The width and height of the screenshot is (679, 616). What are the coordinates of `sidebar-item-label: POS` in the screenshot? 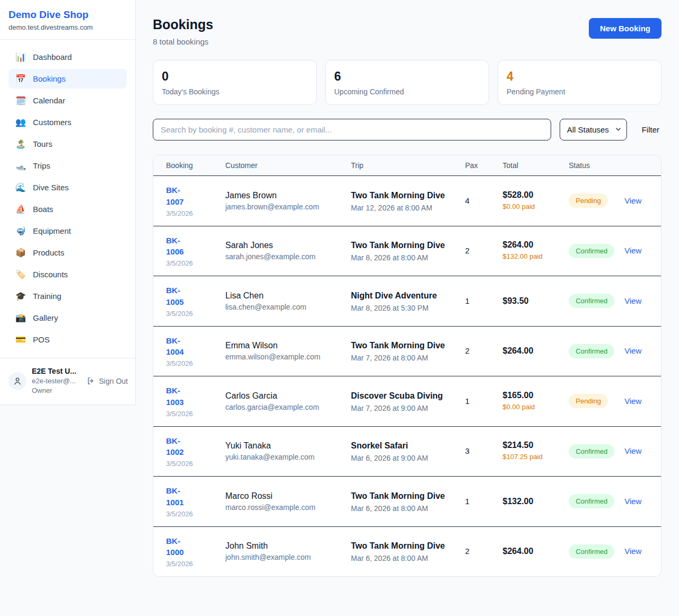 It's located at (41, 339).